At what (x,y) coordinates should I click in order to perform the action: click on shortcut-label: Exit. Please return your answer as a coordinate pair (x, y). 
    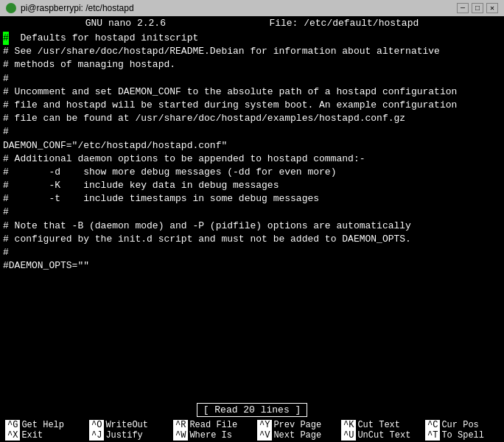
    Looking at the image, I should click on (32, 435).